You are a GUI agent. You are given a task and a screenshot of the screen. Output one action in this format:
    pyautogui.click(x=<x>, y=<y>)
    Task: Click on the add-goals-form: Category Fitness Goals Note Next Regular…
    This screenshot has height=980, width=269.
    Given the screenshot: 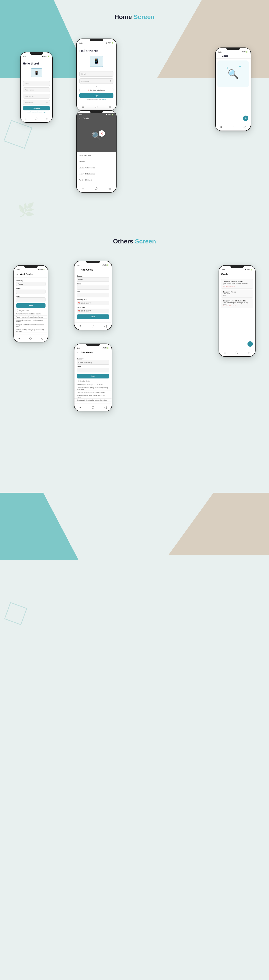 What is the action you would take?
    pyautogui.click(x=30, y=306)
    